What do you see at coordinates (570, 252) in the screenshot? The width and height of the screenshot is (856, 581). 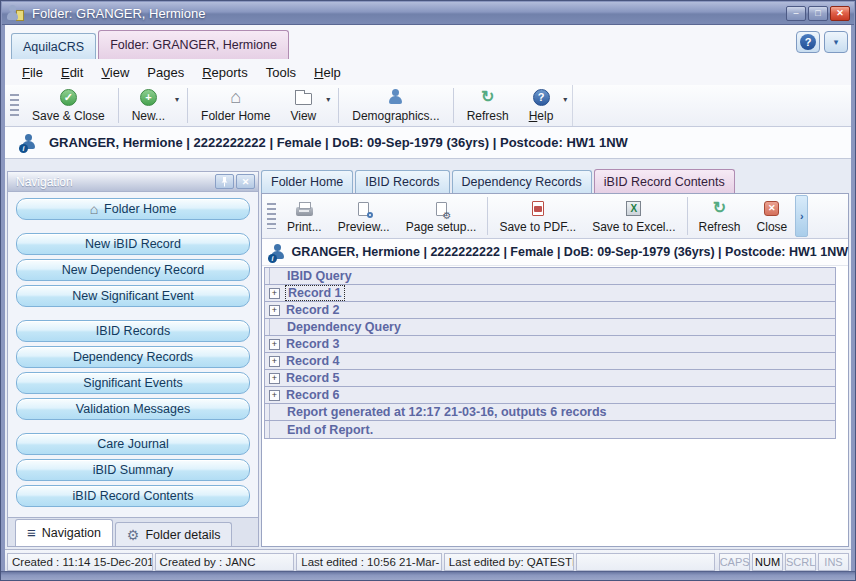 I see `patient-summary-text: GRANGER, Hermione | 2222222222 | Female …` at bounding box center [570, 252].